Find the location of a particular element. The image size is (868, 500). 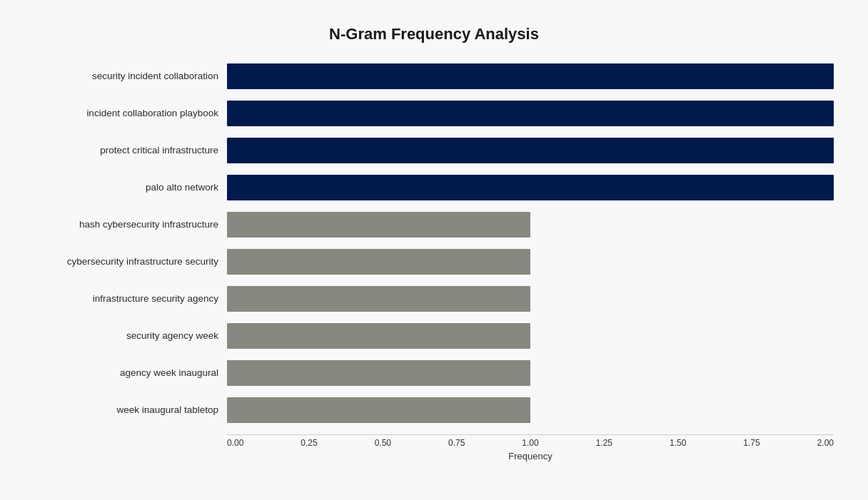

bar-label: week inaugural tabletop is located at coordinates (131, 409).